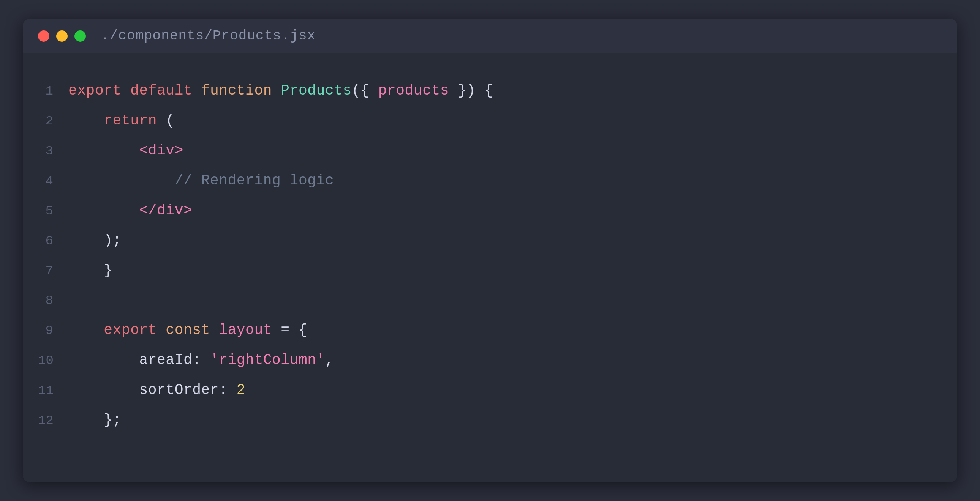 This screenshot has width=980, height=501. What do you see at coordinates (165, 360) in the screenshot?
I see `token-prop-name: areaId` at bounding box center [165, 360].